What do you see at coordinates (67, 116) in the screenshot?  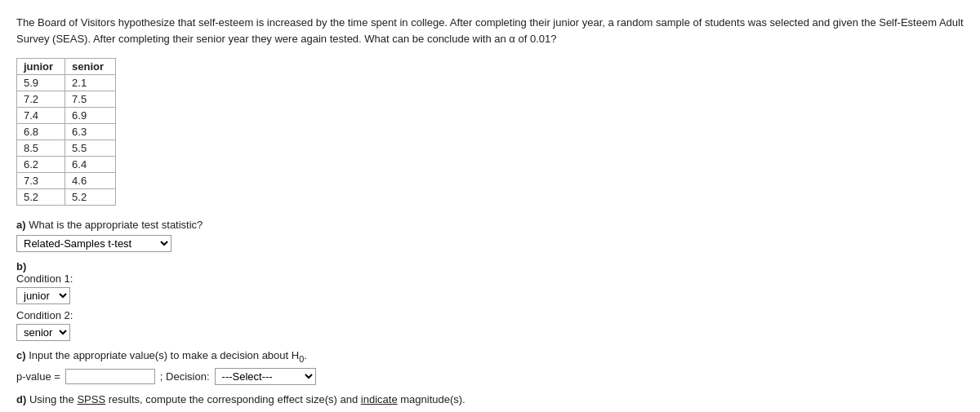 I see `table-row: 7.46.9` at bounding box center [67, 116].